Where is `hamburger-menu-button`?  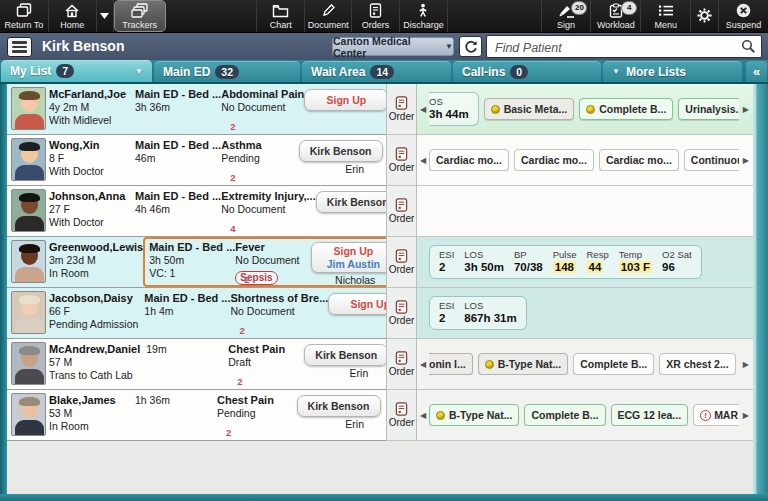
hamburger-menu-button is located at coordinates (20, 47).